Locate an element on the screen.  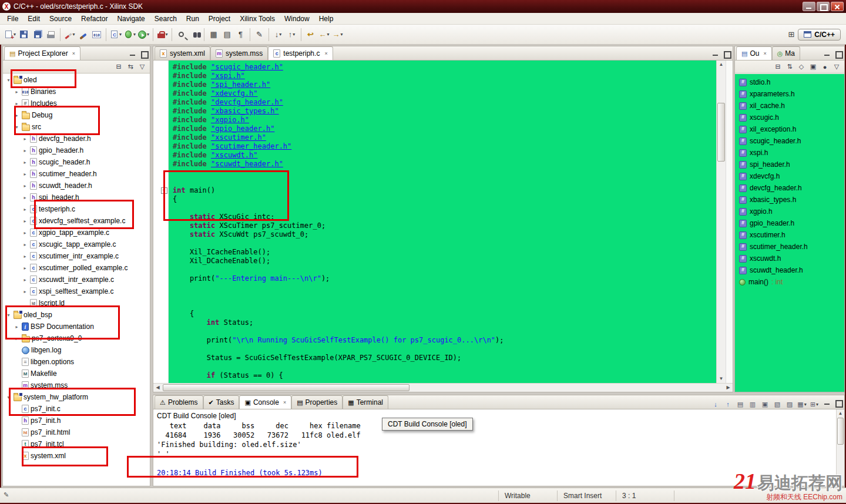
tree-item-libgen-log: libgen.log is located at coordinates (76, 350).